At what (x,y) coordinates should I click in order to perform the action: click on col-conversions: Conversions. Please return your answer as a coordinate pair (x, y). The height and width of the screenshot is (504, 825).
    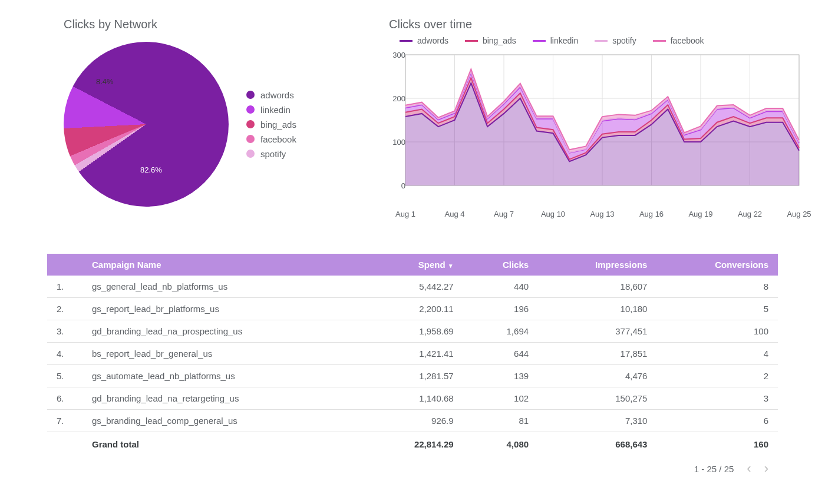
    Looking at the image, I should click on (717, 265).